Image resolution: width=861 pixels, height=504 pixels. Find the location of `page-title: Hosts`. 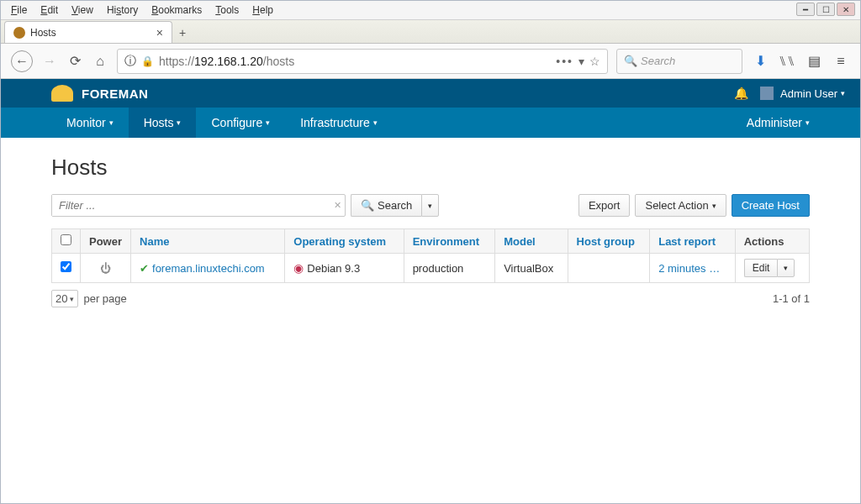

page-title: Hosts is located at coordinates (430, 168).